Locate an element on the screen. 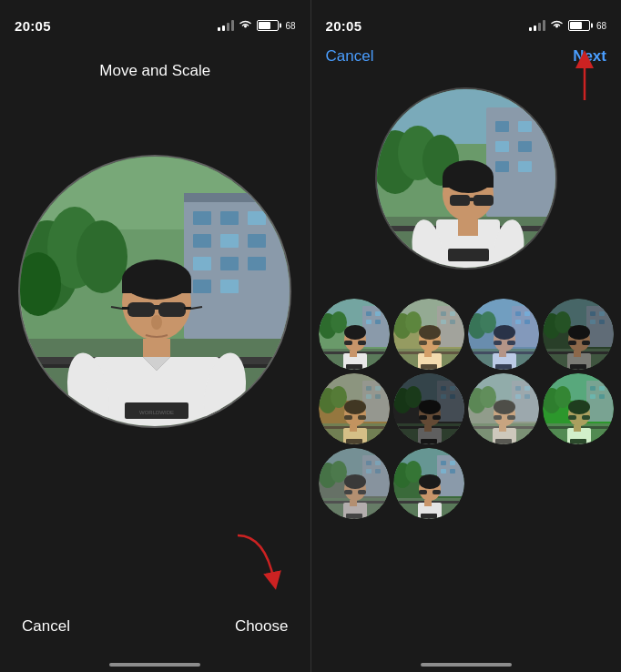 This screenshot has height=672, width=621. status-time-right: 20:05 is located at coordinates (344, 25).